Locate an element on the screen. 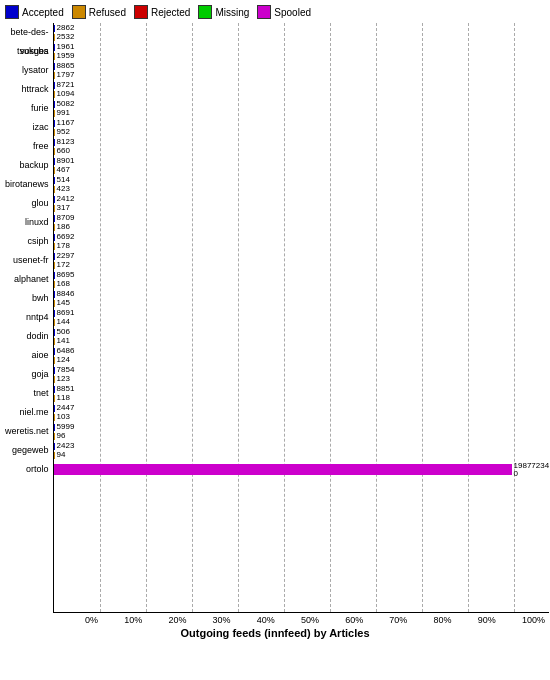 The image size is (550, 680). bar-row: 7854123 is located at coordinates (302, 374).